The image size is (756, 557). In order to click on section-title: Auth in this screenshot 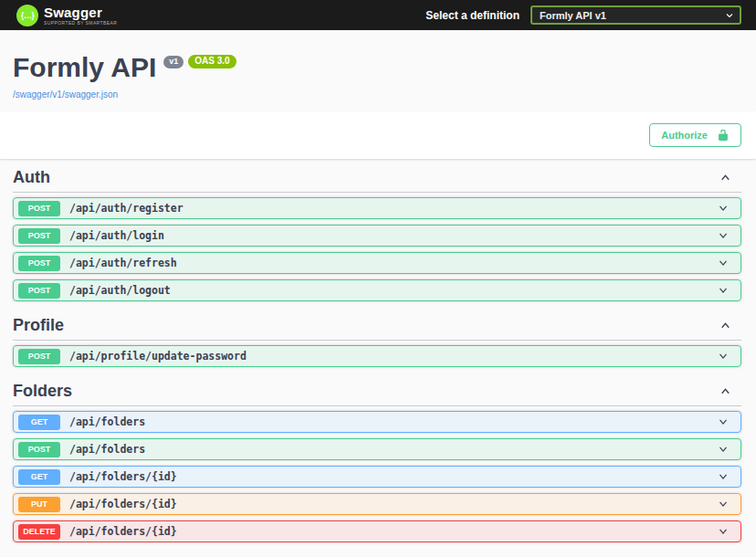, I will do `click(31, 177)`.